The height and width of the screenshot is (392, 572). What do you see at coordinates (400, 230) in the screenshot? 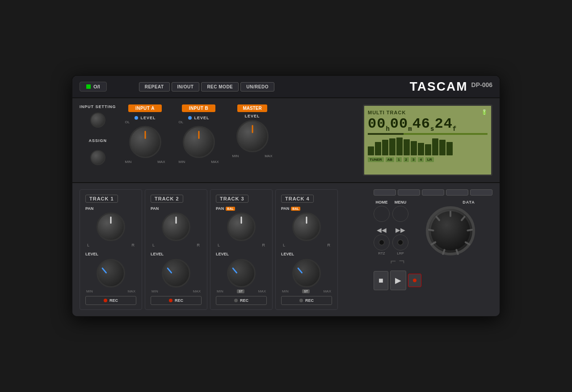
I see `ff-symbol: ▶▶` at bounding box center [400, 230].